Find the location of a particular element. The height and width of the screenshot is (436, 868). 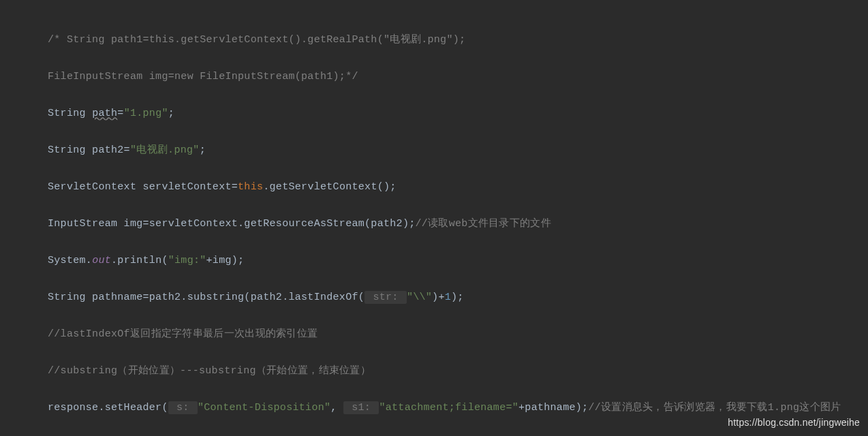

param-hint: s1: is located at coordinates (361, 407).